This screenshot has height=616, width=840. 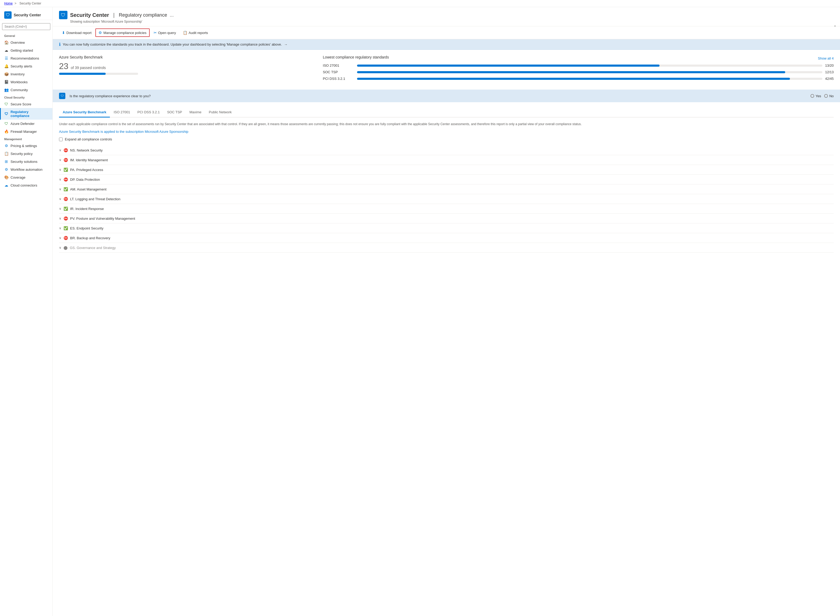 What do you see at coordinates (86, 228) in the screenshot?
I see `control-label: ES. Endpoint Security` at bounding box center [86, 228].